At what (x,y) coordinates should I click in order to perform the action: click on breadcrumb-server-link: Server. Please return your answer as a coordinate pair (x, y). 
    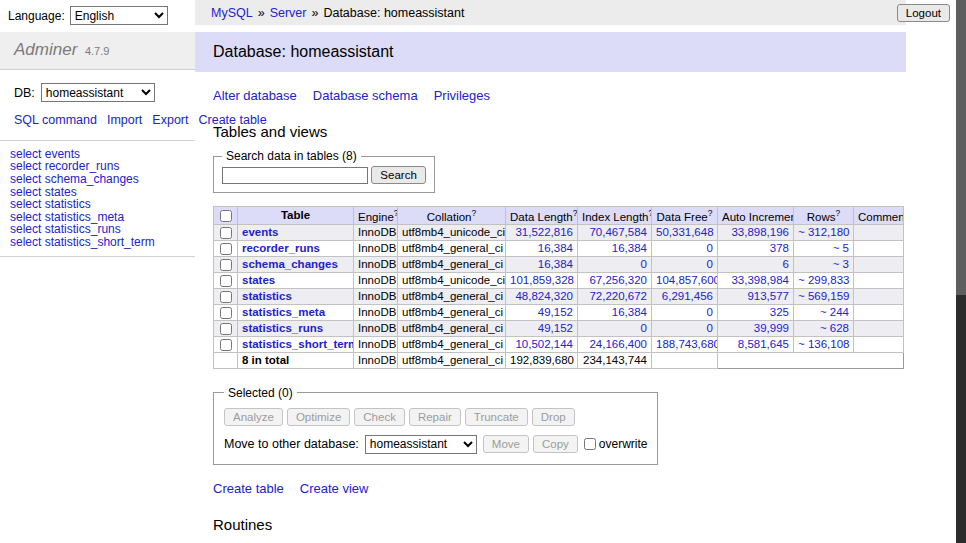
    Looking at the image, I should click on (288, 13).